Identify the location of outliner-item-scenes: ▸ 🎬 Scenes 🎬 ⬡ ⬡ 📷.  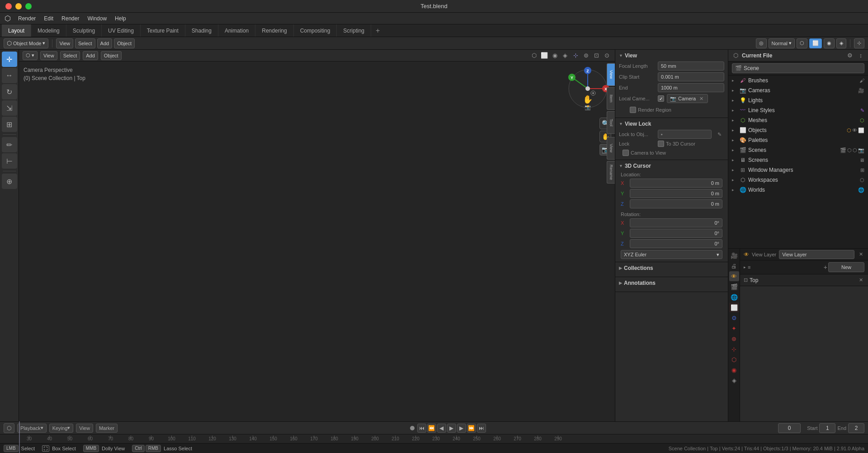
(798, 150).